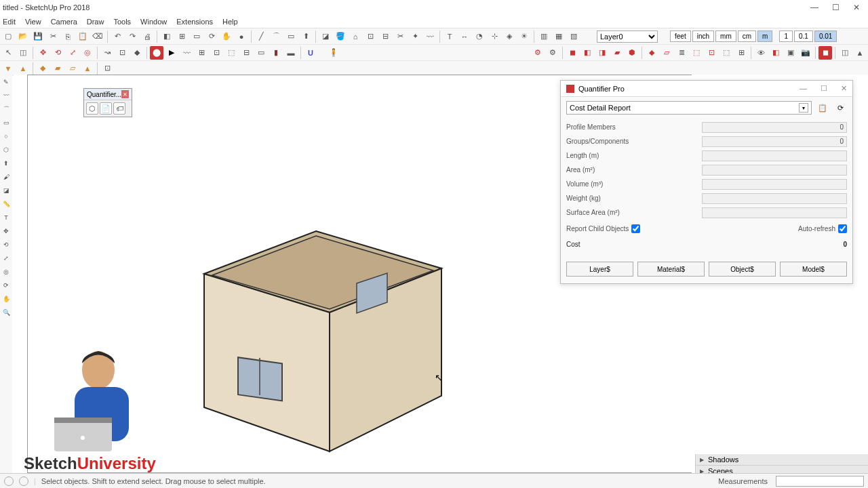 This screenshot has height=488, width=868. What do you see at coordinates (73, 53) in the screenshot?
I see `scale-icon: ⤢` at bounding box center [73, 53].